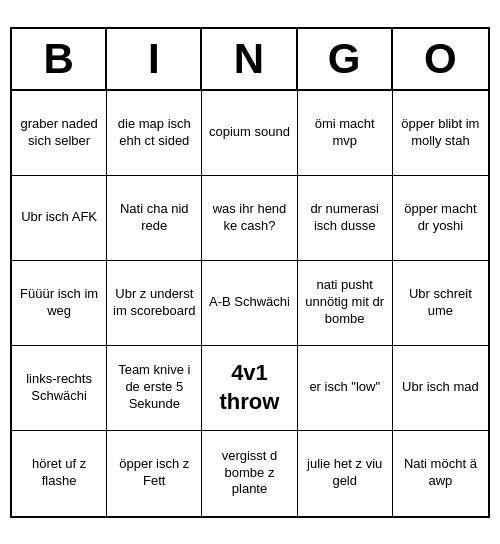 The width and height of the screenshot is (500, 544). I want to click on bingo-cell-22: vergisst d bombe z plante, so click(250, 474).